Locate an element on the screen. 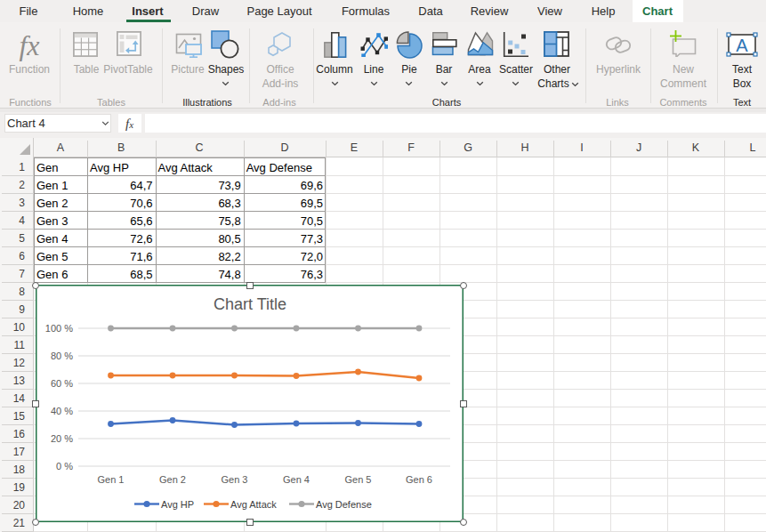 The height and width of the screenshot is (532, 766). svg-text: Chart Title is located at coordinates (250, 304).